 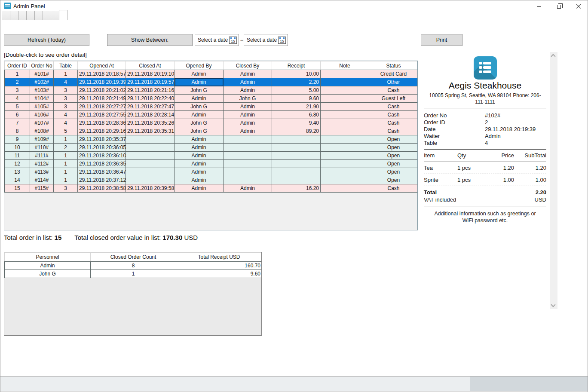 What do you see at coordinates (17, 188) in the screenshot?
I see `cell-order-id: 15` at bounding box center [17, 188].